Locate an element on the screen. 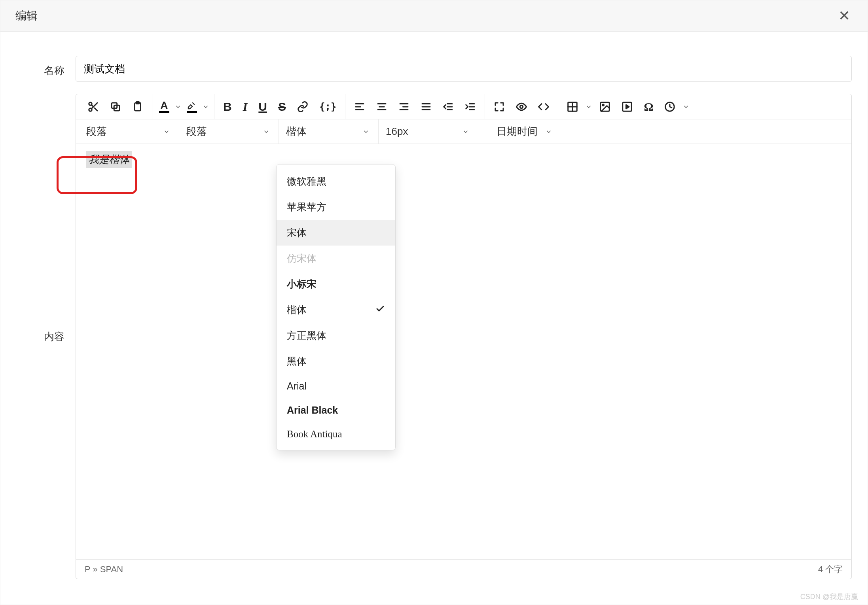  font-option: Arial Black is located at coordinates (336, 410).